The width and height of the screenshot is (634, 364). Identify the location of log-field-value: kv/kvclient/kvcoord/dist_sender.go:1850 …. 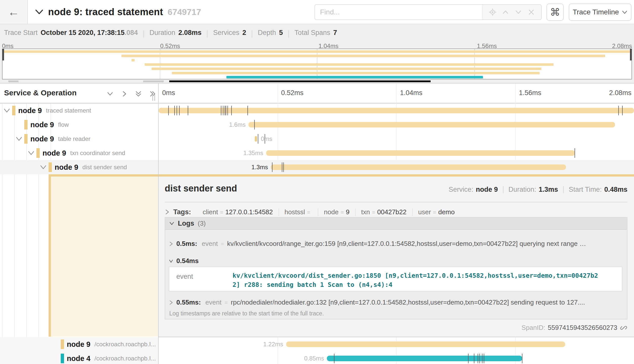
(418, 279).